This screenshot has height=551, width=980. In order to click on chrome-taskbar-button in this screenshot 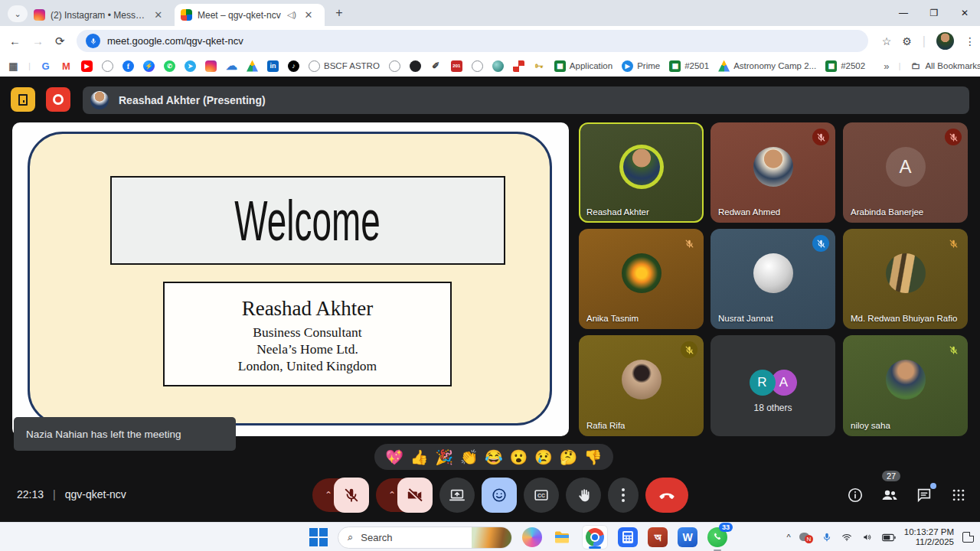, I will do `click(595, 537)`.